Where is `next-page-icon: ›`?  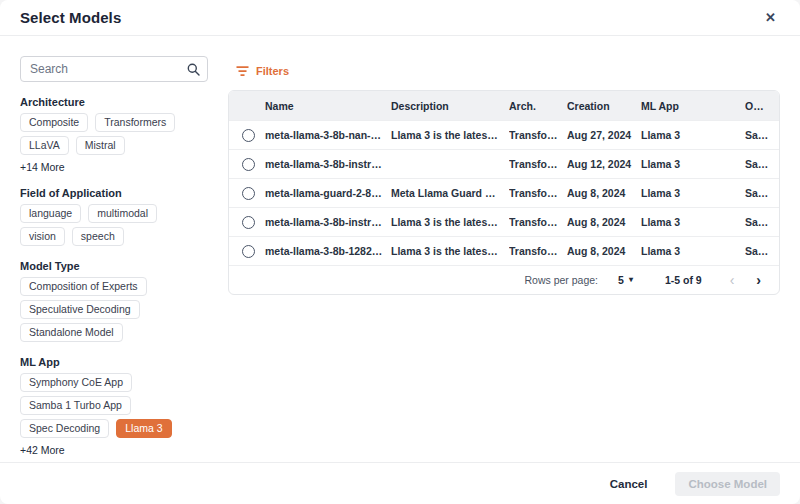
next-page-icon: › is located at coordinates (758, 280).